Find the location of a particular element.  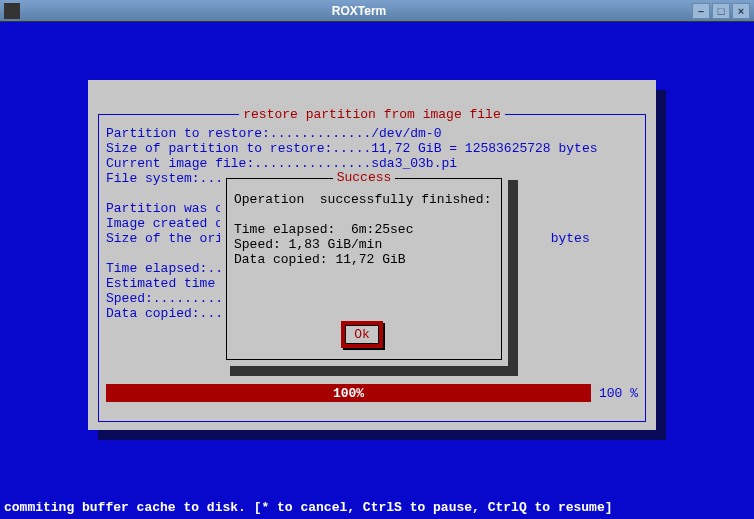

status-line: commiting buffer cache to disk. [* to ca… is located at coordinates (377, 508).